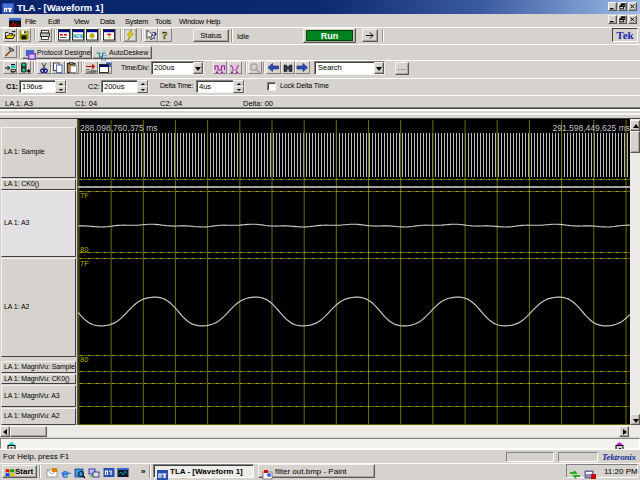 The width and height of the screenshot is (640, 480). I want to click on svg-text: 291.598,449,625 ms, so click(591, 128).